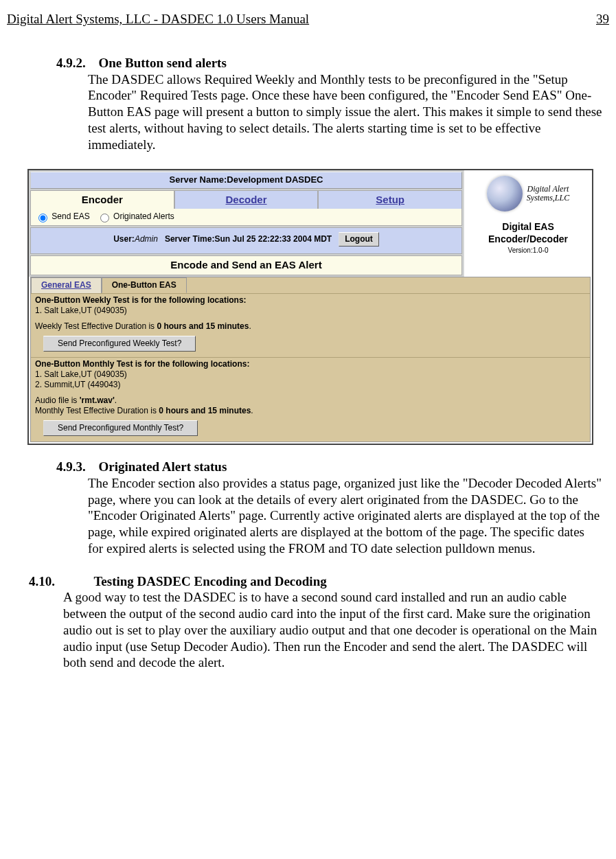  What do you see at coordinates (336, 630) in the screenshot?
I see `sec-410-body: A good way to test the DASDEC is to have…` at bounding box center [336, 630].